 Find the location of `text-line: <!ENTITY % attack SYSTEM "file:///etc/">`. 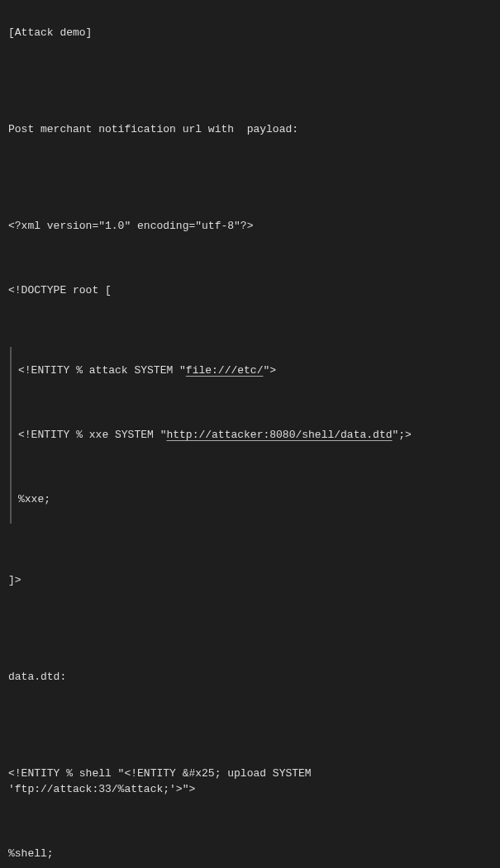

text-line: <!ENTITY % attack SYSTEM "file:///etc/"> is located at coordinates (255, 371).